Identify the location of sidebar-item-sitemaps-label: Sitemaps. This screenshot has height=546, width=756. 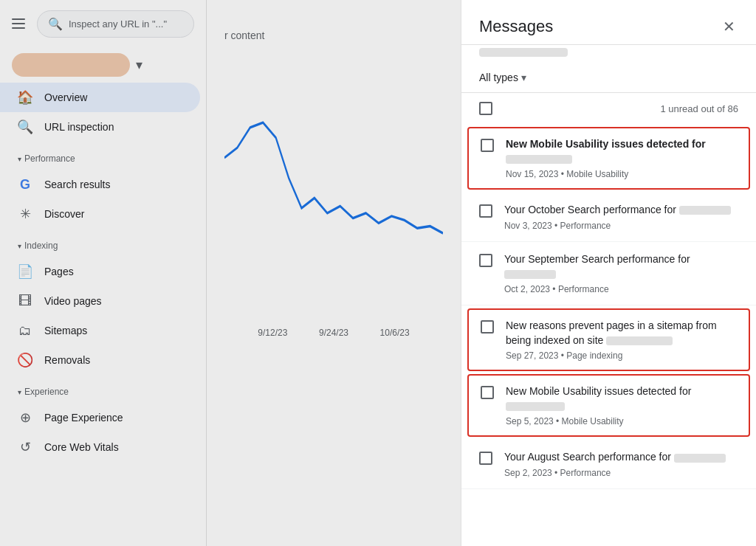
(66, 331).